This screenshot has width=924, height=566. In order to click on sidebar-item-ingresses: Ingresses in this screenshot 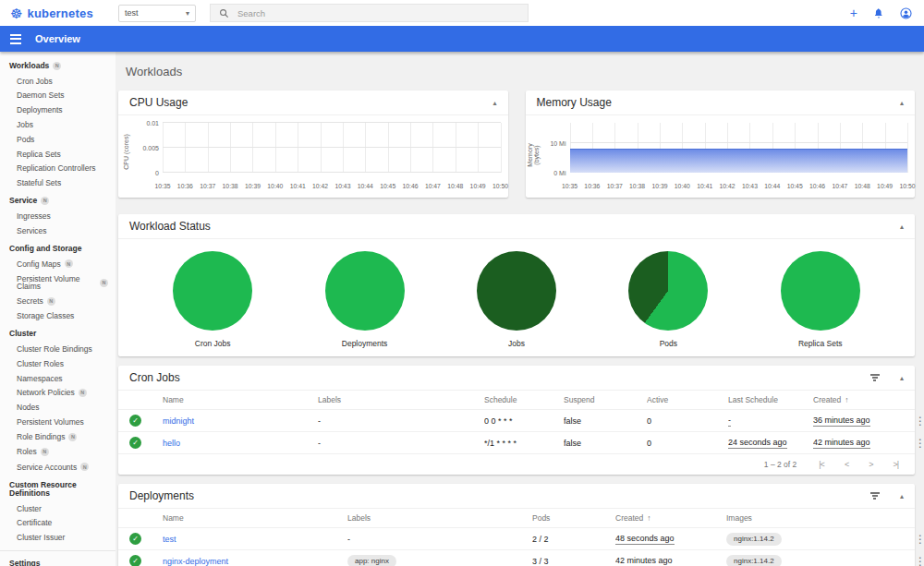, I will do `click(57, 216)`.